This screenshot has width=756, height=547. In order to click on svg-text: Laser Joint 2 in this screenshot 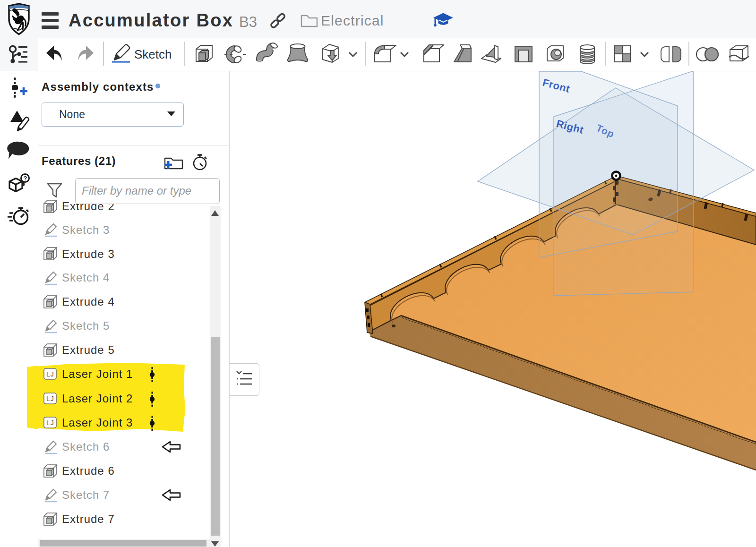, I will do `click(97, 399)`.